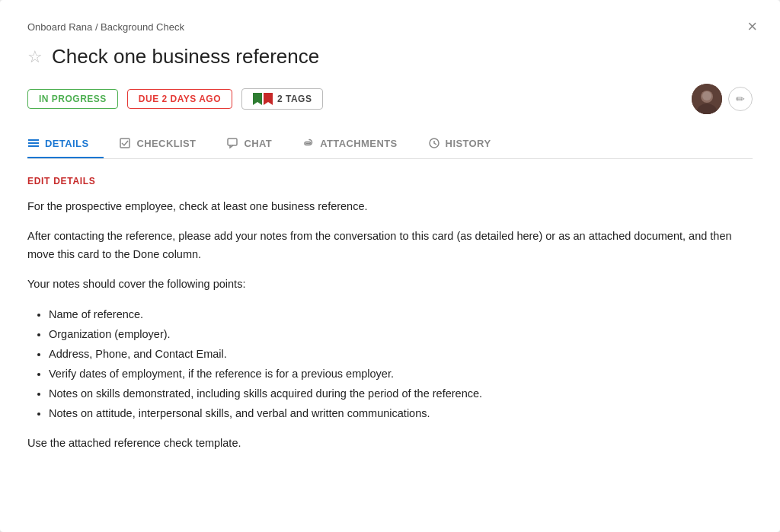 The height and width of the screenshot is (532, 780). What do you see at coordinates (390, 27) in the screenshot?
I see `breadcrumb: Onboard Rana / Background Check` at bounding box center [390, 27].